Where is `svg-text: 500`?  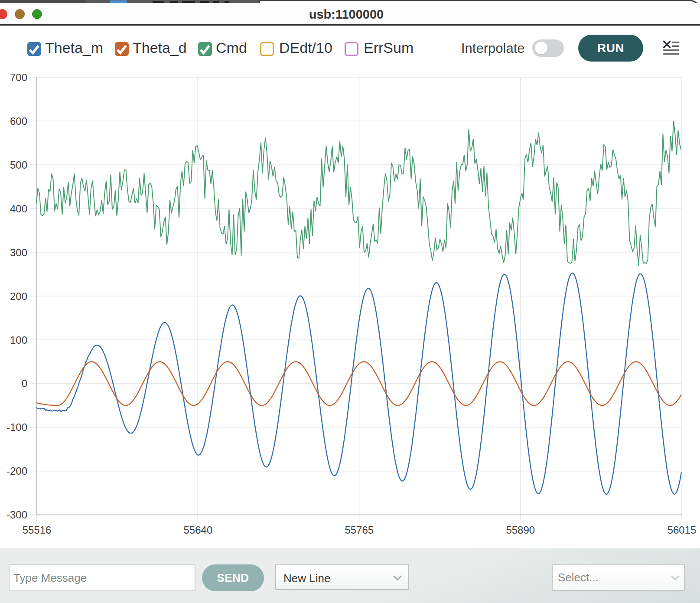
svg-text: 500 is located at coordinates (19, 165).